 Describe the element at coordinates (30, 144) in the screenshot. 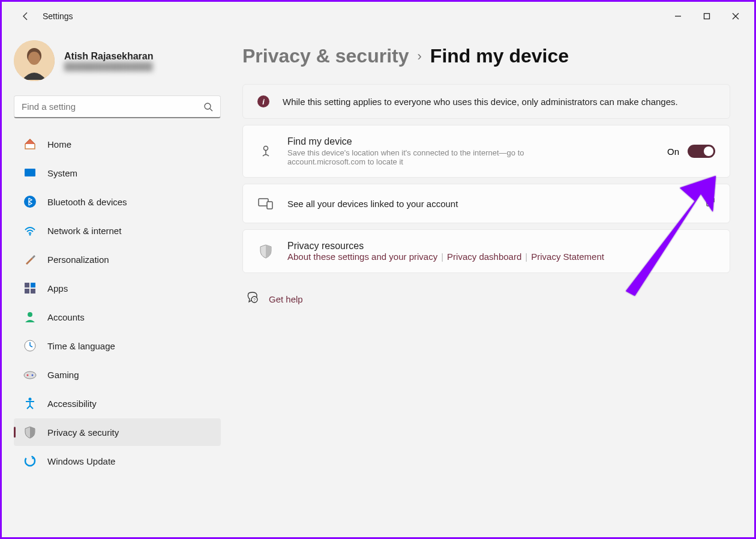

I see `home-icon` at that location.